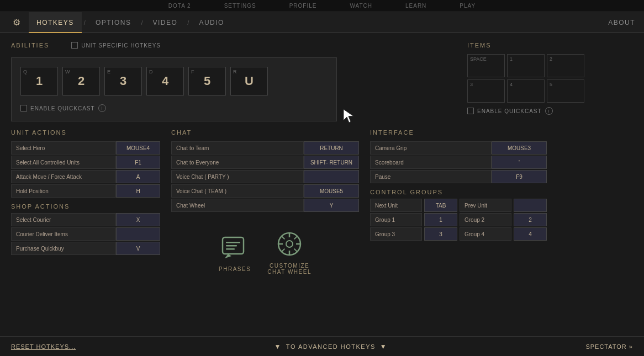  What do you see at coordinates (331, 162) in the screenshot?
I see `chat-value-2: SHIFT- RETURN` at bounding box center [331, 162].